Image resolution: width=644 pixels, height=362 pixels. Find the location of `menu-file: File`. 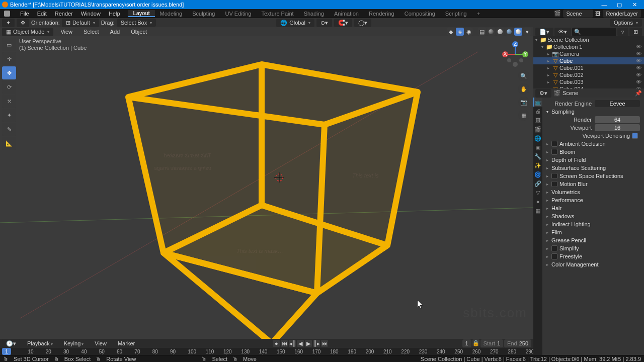

menu-file: File is located at coordinates (25, 14).